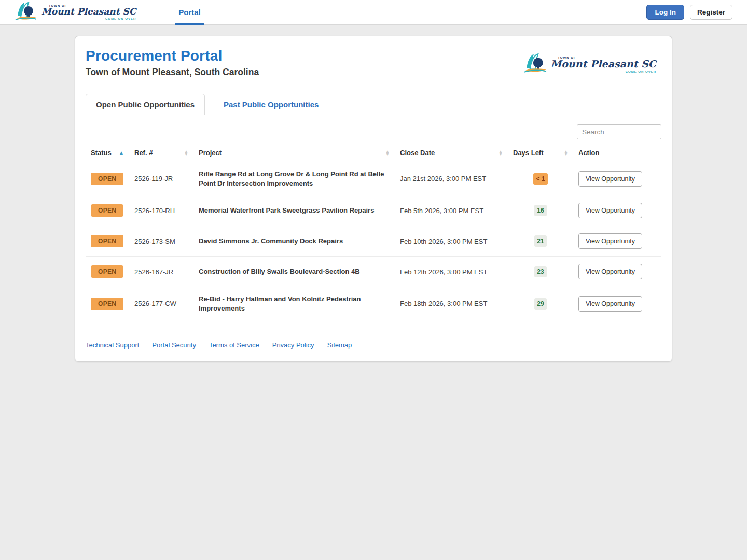  Describe the element at coordinates (541, 272) in the screenshot. I see `days-left-badge: 23` at that location.